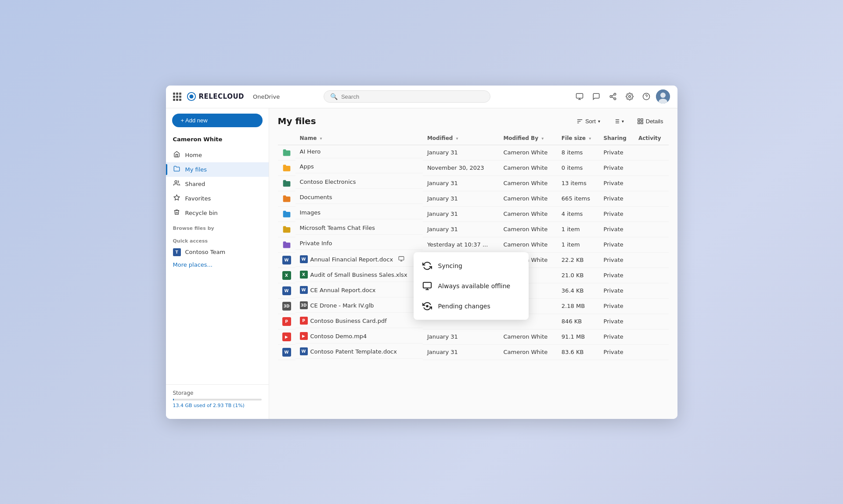  What do you see at coordinates (413, 97) in the screenshot?
I see `search-input` at bounding box center [413, 97].